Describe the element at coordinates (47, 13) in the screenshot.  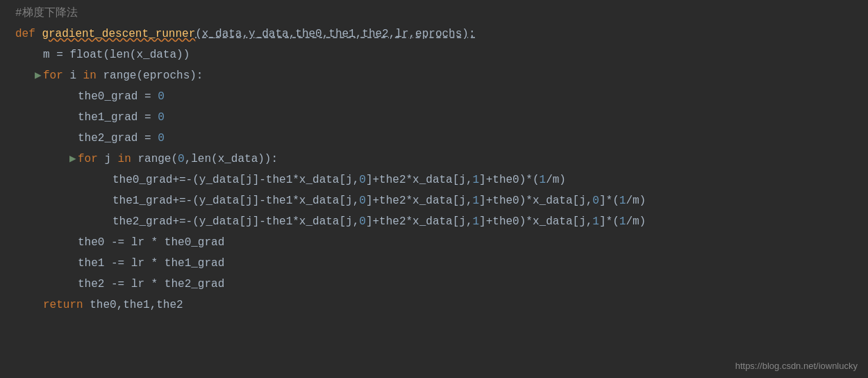
I see `comment-text: #梯度下降法` at that location.